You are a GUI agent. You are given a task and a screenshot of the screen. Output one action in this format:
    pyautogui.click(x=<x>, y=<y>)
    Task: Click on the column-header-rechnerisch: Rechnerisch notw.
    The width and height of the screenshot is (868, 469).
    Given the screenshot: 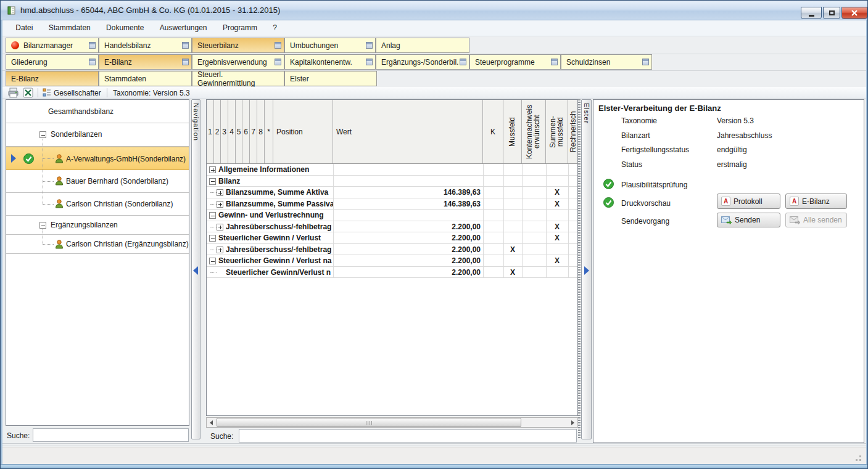 What is the action you would take?
    pyautogui.click(x=573, y=132)
    